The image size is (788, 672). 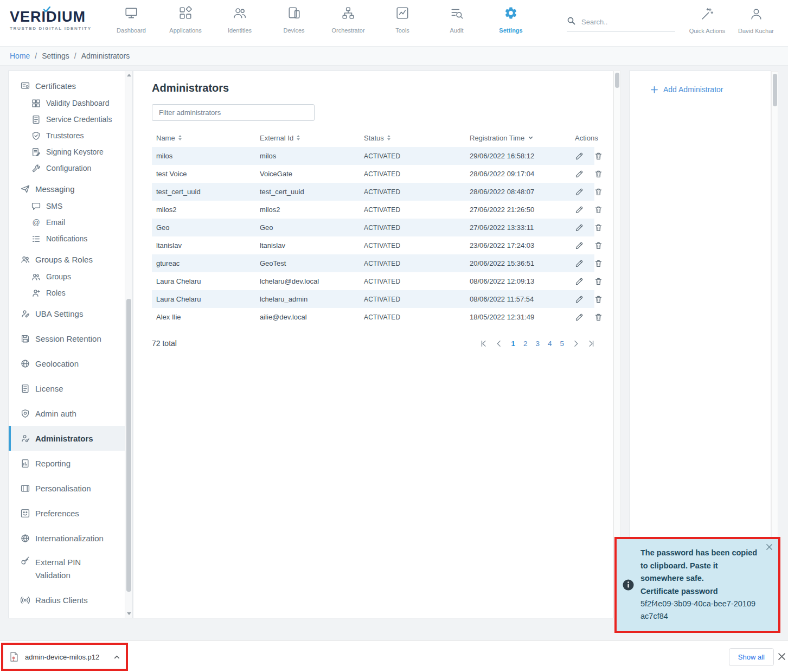 What do you see at coordinates (71, 189) in the screenshot?
I see `sidebar-item-messaging: Messaging` at bounding box center [71, 189].